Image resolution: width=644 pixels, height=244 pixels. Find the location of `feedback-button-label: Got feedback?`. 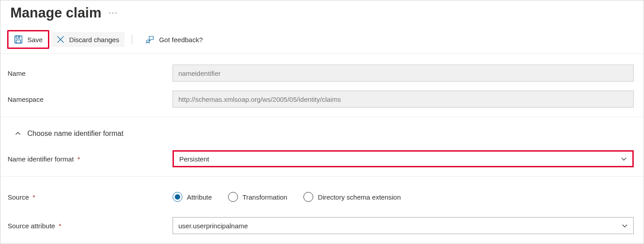

feedback-button-label: Got feedback? is located at coordinates (181, 39).